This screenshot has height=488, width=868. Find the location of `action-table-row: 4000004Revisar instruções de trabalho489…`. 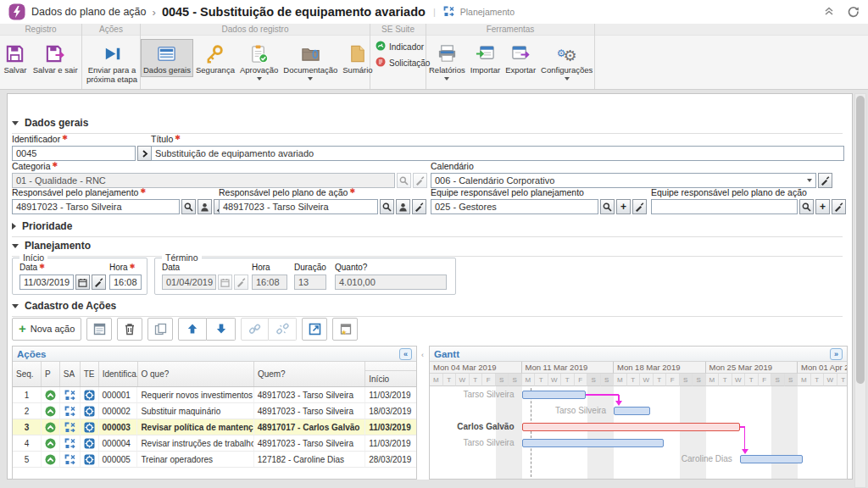

action-table-row: 4000004Revisar instruções de trabalho489… is located at coordinates (214, 444).